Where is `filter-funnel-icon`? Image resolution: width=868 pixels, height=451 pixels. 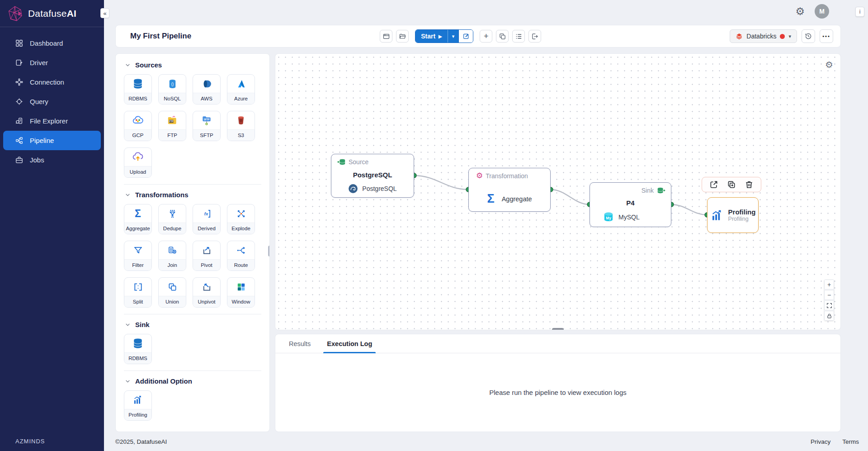
filter-funnel-icon is located at coordinates (138, 250).